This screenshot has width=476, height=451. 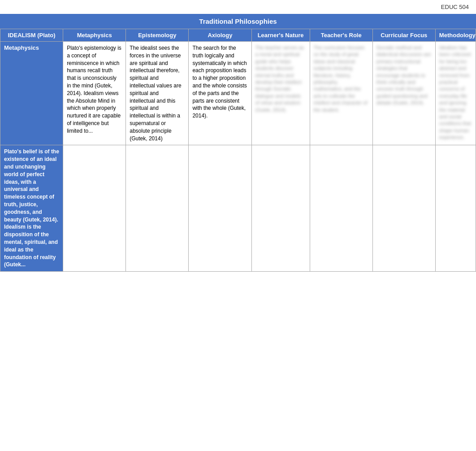 What do you see at coordinates (157, 93) in the screenshot?
I see `axiology-cell: The idealist sees the forces in the univ…` at bounding box center [157, 93].